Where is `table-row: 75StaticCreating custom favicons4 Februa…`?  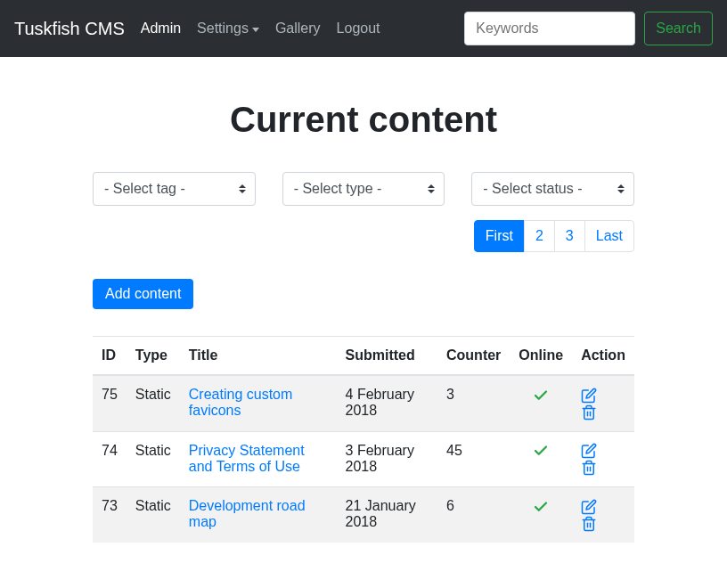 table-row: 75StaticCreating custom favicons4 Februa… is located at coordinates (364, 403).